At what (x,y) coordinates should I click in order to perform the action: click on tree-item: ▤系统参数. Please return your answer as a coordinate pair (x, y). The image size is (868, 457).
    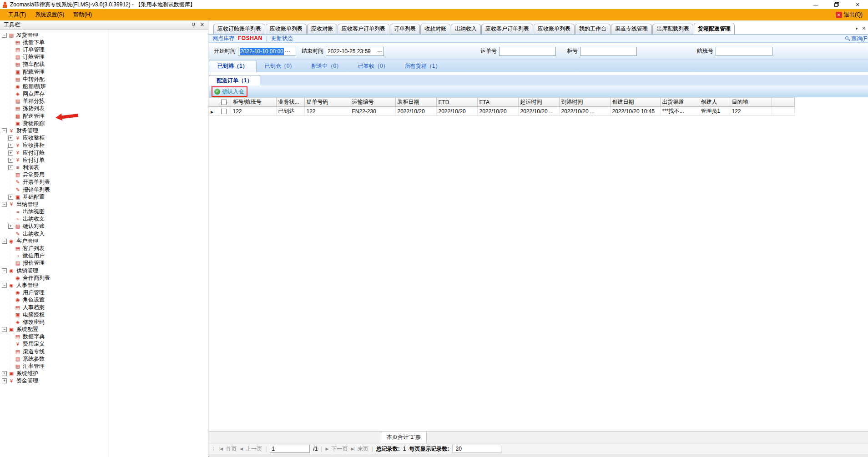
    Looking at the image, I should click on (58, 359).